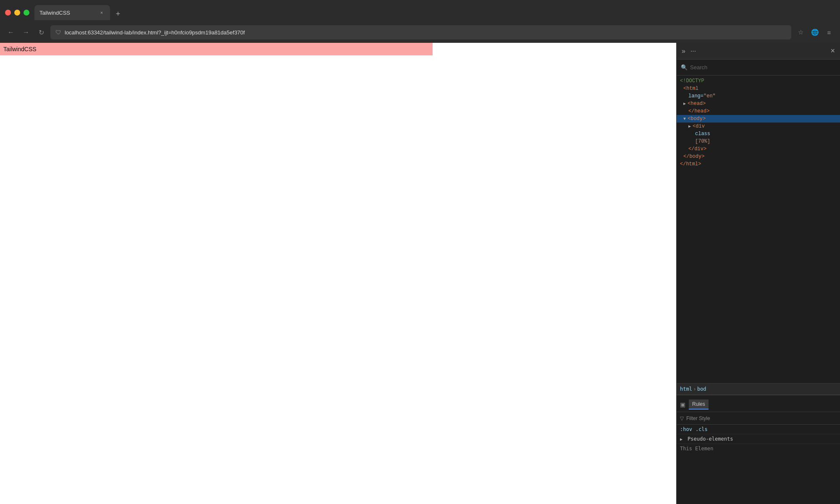 The image size is (840, 504). What do you see at coordinates (102, 13) in the screenshot?
I see `tab-close-button: ×` at bounding box center [102, 13].